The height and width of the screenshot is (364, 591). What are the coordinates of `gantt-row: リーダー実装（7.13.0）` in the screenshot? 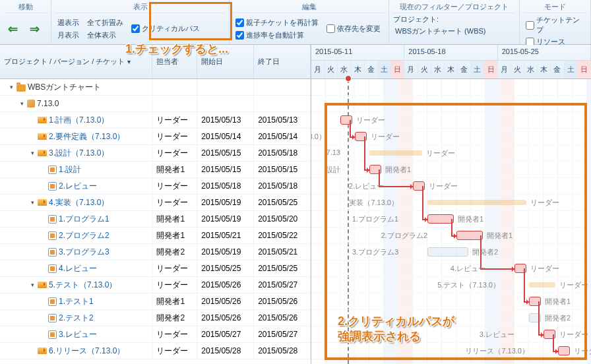 It's located at (451, 203).